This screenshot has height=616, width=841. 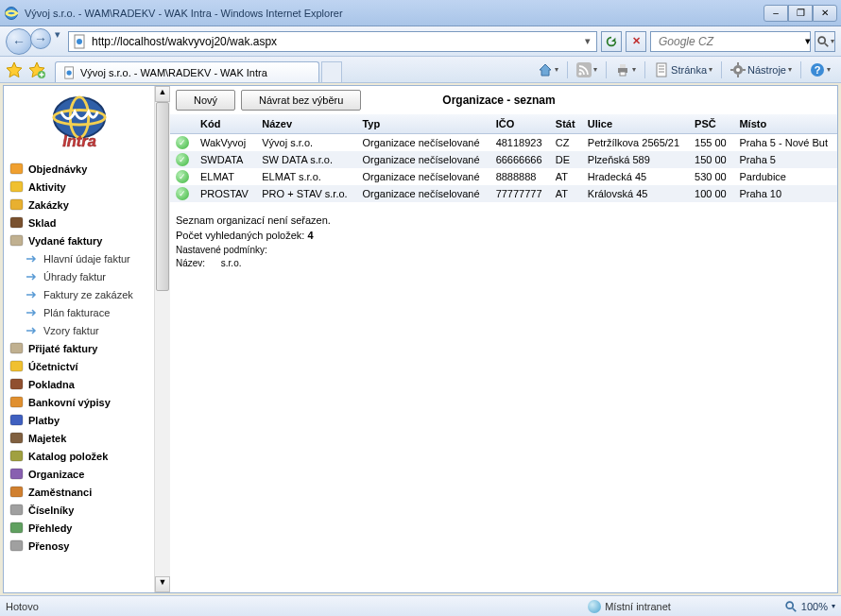 What do you see at coordinates (635, 177) in the screenshot?
I see `cell-ulice: Hradecká 45` at bounding box center [635, 177].